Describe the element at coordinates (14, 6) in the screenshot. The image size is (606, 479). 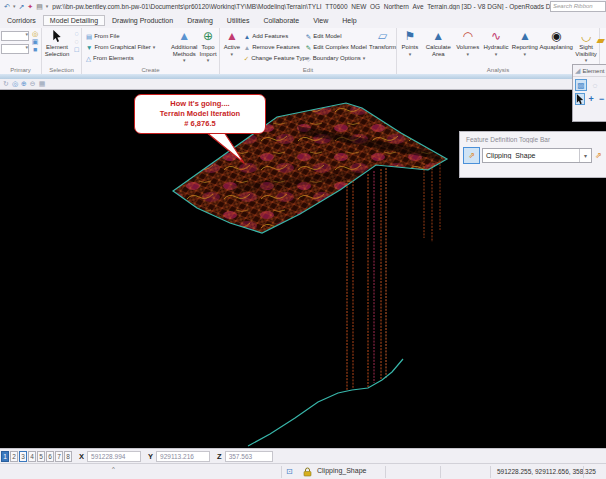
I see `undo-dropdown-icon: ▾` at that location.